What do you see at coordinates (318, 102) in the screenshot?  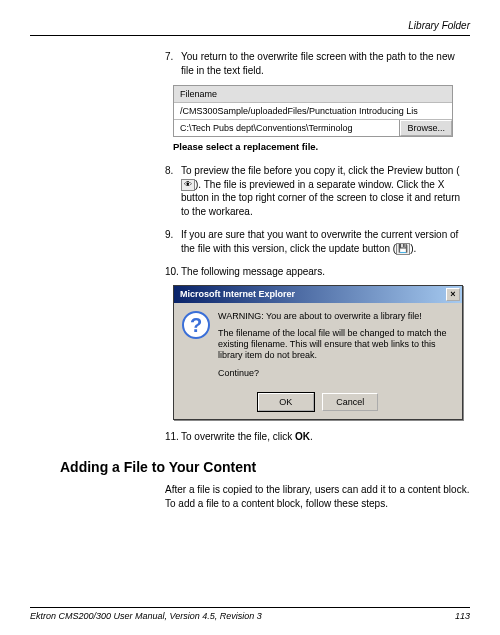 I see `step-7: 7. You return to the overwrite file scre…` at bounding box center [318, 102].